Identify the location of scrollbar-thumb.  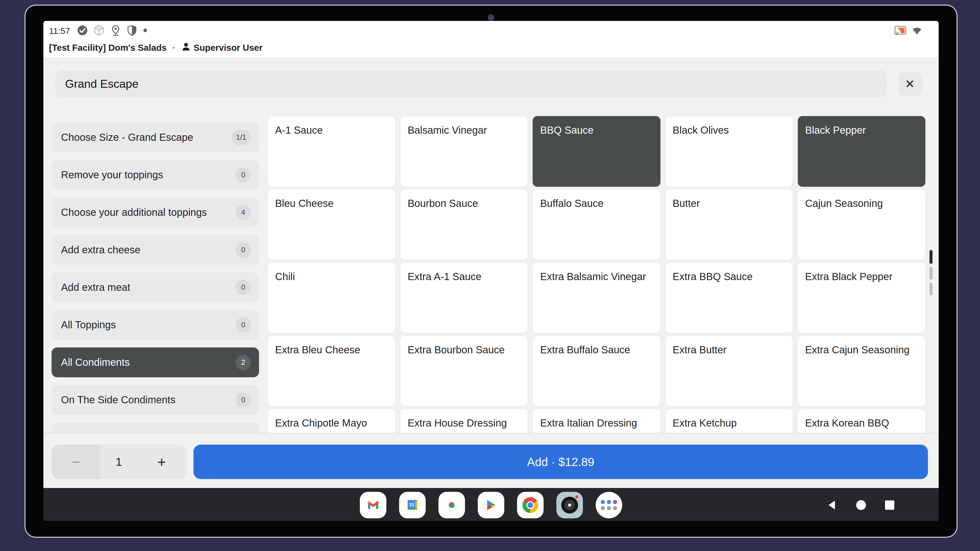
(931, 257).